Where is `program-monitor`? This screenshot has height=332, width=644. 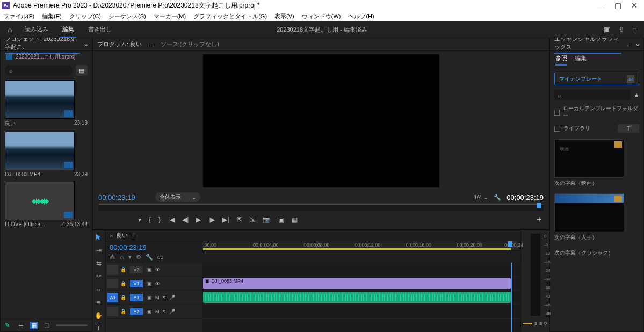 program-monitor is located at coordinates (321, 121).